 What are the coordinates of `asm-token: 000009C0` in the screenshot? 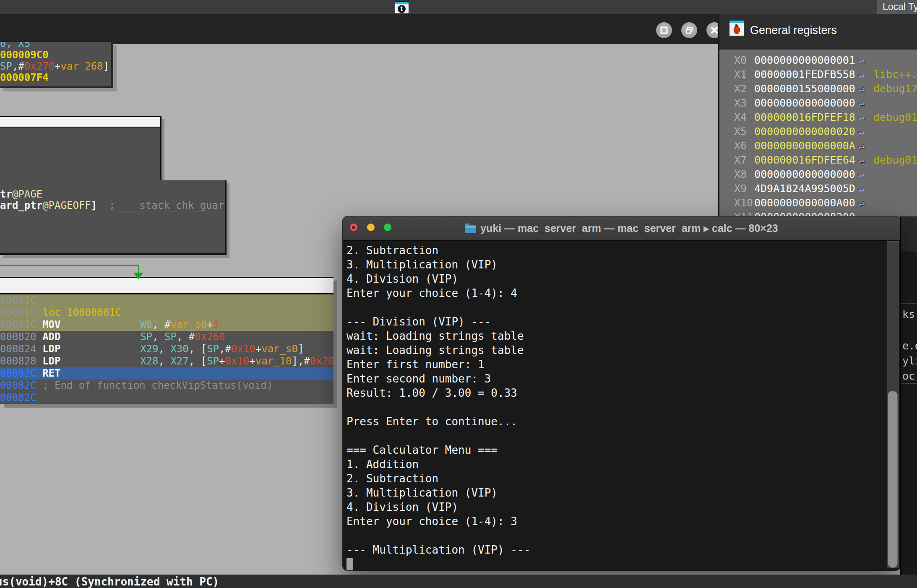 It's located at (24, 55).